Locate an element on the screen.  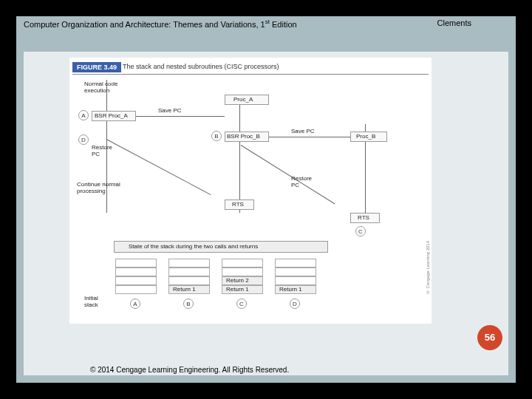
b-to-procb-line is located at coordinates (310, 137).